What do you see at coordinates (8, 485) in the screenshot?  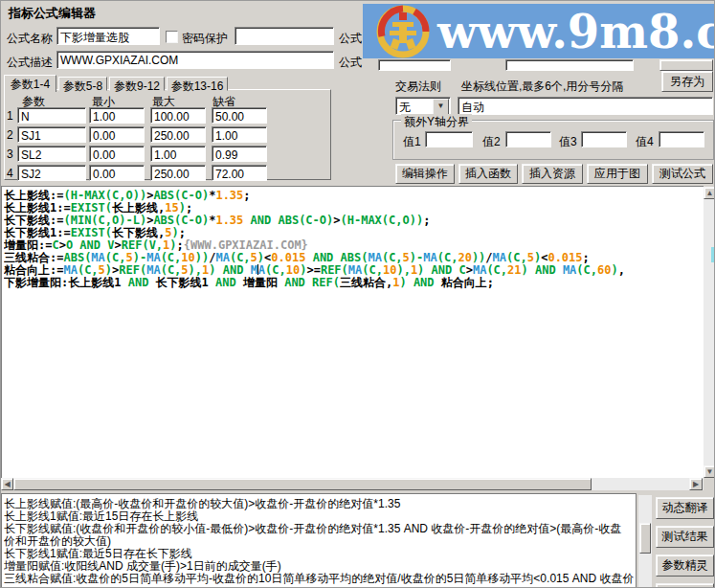 I see `scroll-left-icon: ◀` at bounding box center [8, 485].